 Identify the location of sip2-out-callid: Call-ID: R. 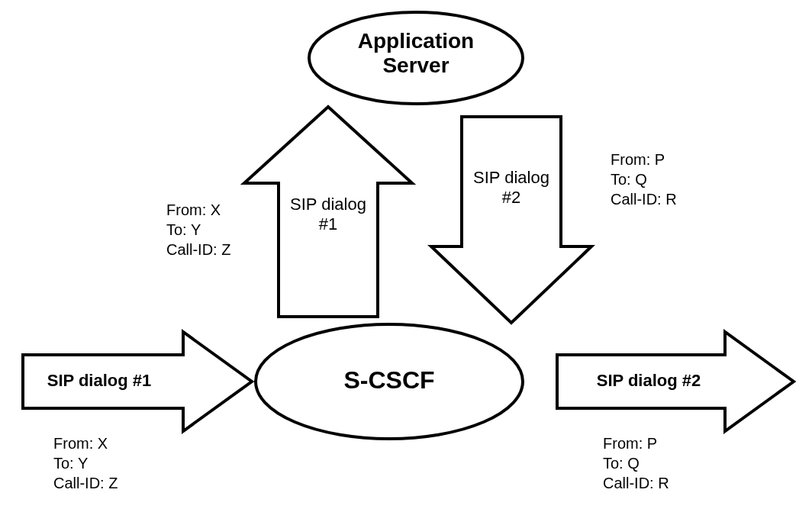
(636, 483).